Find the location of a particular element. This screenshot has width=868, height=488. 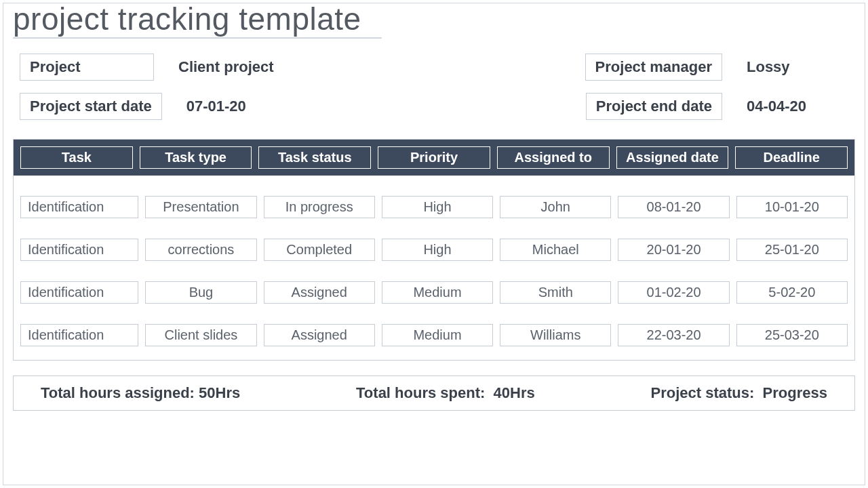

end-date-value: 04-04-20 is located at coordinates (801, 106).